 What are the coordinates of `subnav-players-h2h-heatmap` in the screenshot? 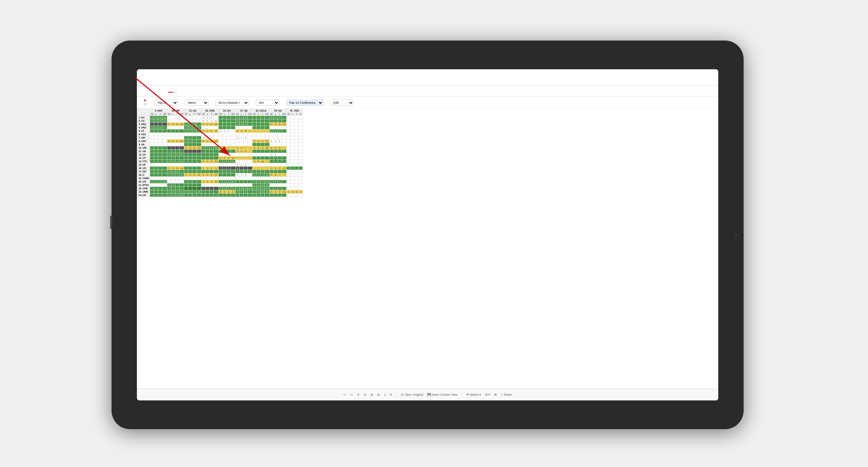 It's located at (209, 91).